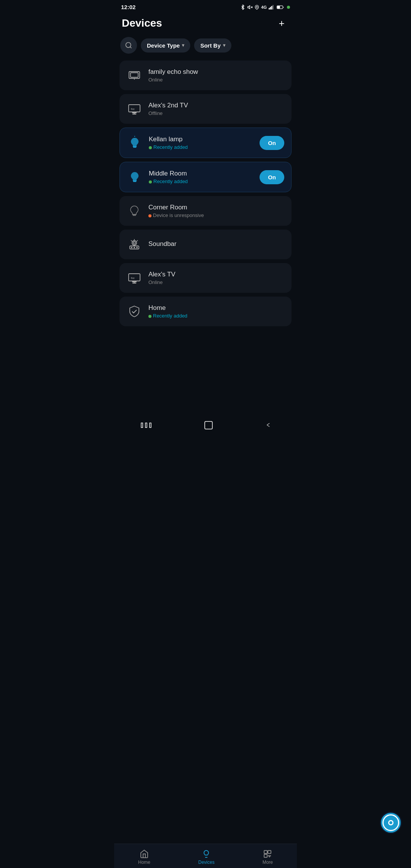 This screenshot has height=868, width=411. I want to click on add-device-button: +, so click(282, 23).